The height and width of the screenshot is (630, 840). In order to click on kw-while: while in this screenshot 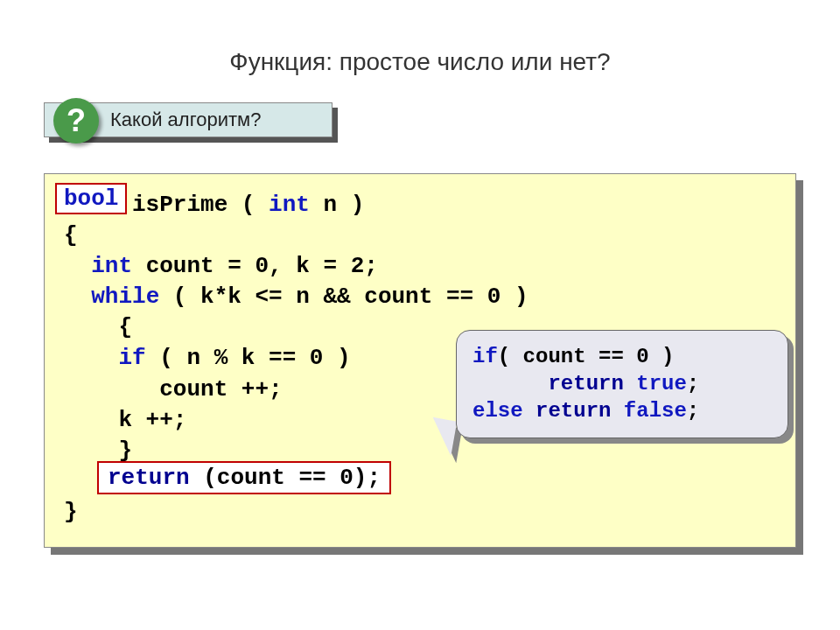, I will do `click(125, 297)`.